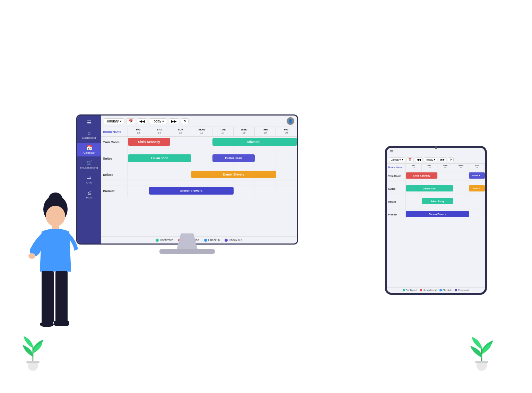 The height and width of the screenshot is (393, 532). Describe the element at coordinates (436, 148) in the screenshot. I see `tablet-camera` at that location.